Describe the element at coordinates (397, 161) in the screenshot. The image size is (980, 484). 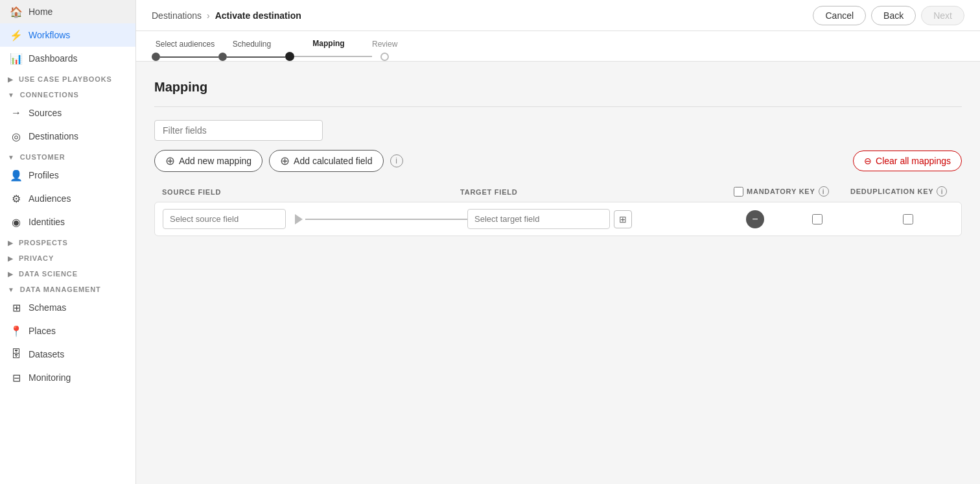
I see `info-icon: i` at that location.